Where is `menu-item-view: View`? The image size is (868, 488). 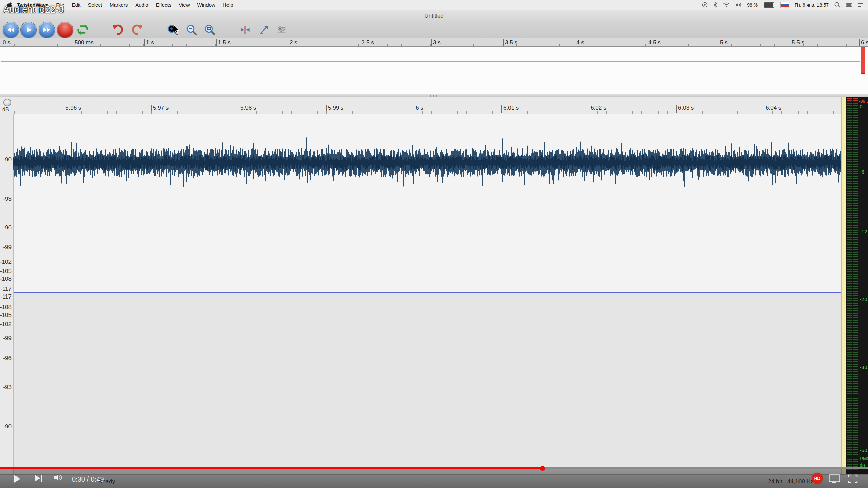
menu-item-view: View is located at coordinates (184, 5).